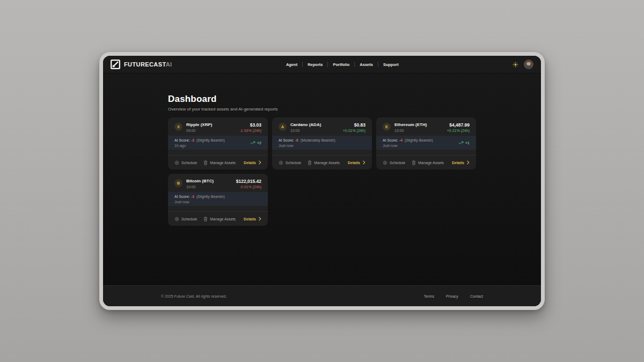 Image resolution: width=644 pixels, height=362 pixels. What do you see at coordinates (115, 64) in the screenshot?
I see `futurecast-logo-icon` at bounding box center [115, 64].